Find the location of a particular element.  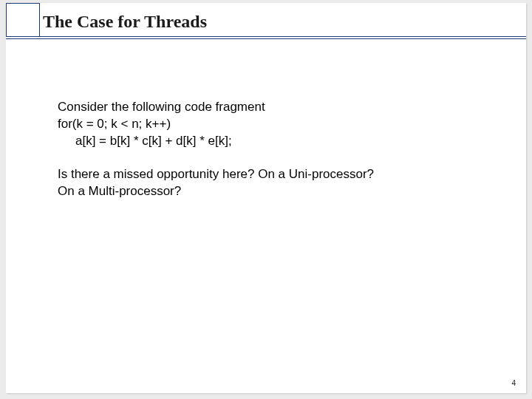

paragraph-gap is located at coordinates (268, 158).